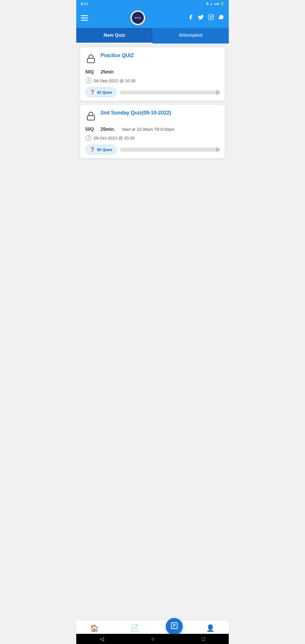 The width and height of the screenshot is (305, 644). I want to click on quiz-date-text-1: 04-Sep-2022 @ 10:30, so click(115, 81).